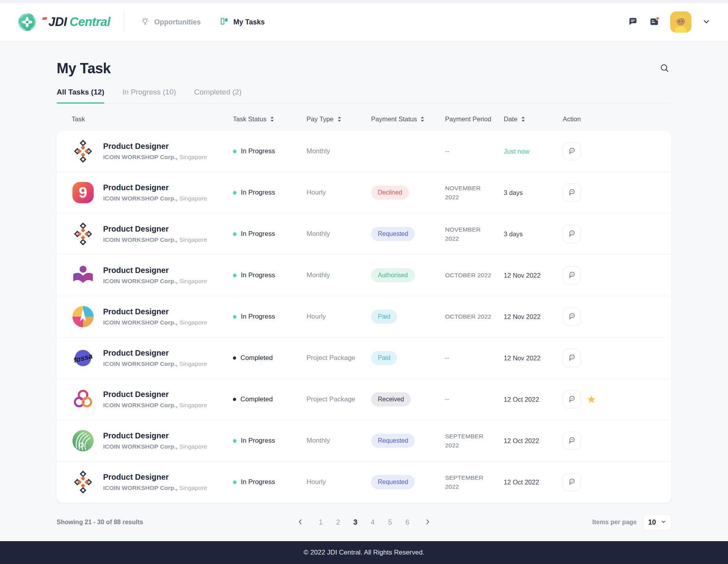  Describe the element at coordinates (90, 22) in the screenshot. I see `brand-name-secondary: Central` at that location.